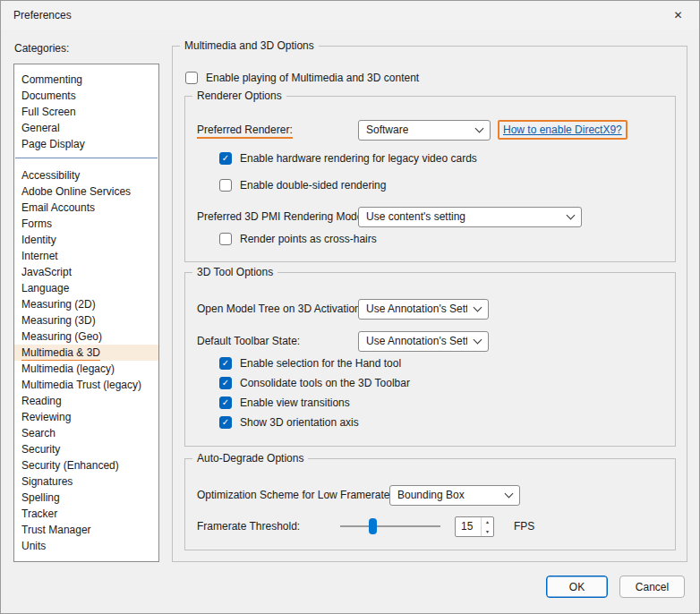  What do you see at coordinates (251, 458) in the screenshot?
I see `auto-degrade-options-title: Auto-Degrade Options` at bounding box center [251, 458].